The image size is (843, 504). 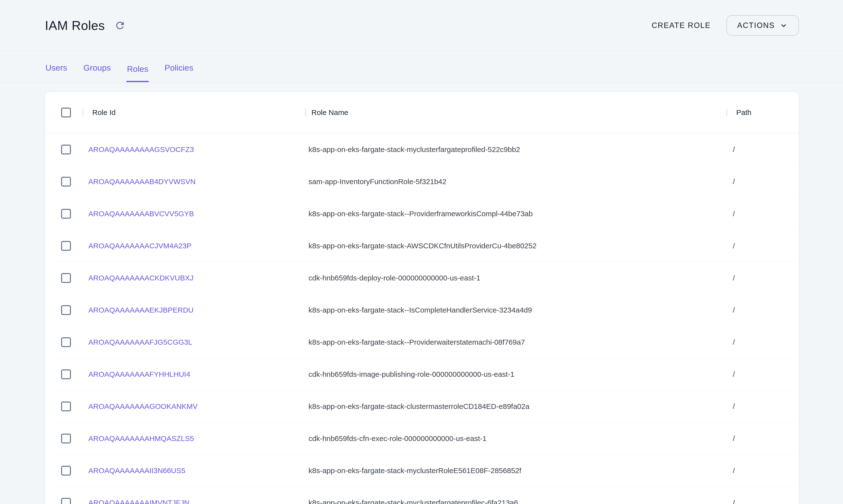 I want to click on role-id-link: AROAQAAAAAAACJVM4A23P, so click(x=140, y=246).